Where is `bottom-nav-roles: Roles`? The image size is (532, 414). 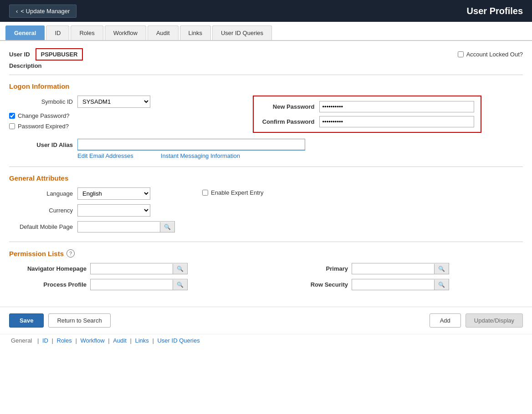
bottom-nav-roles: Roles is located at coordinates (65, 340).